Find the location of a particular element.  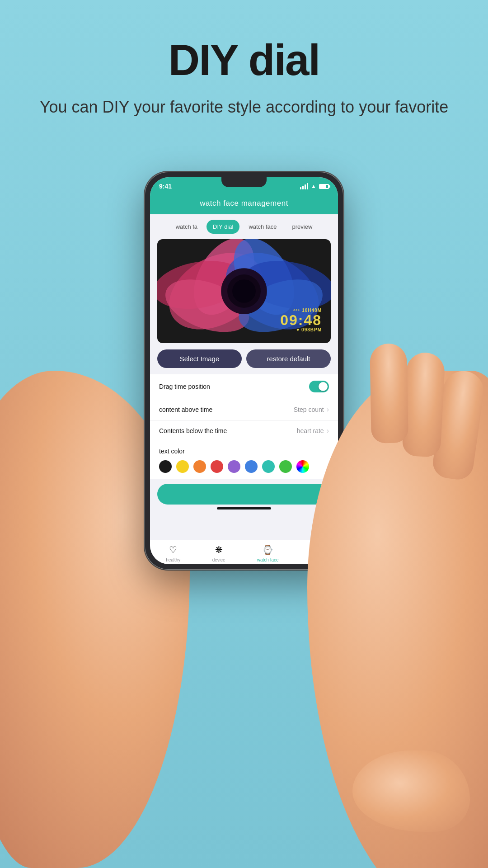

home-indicator is located at coordinates (244, 508).